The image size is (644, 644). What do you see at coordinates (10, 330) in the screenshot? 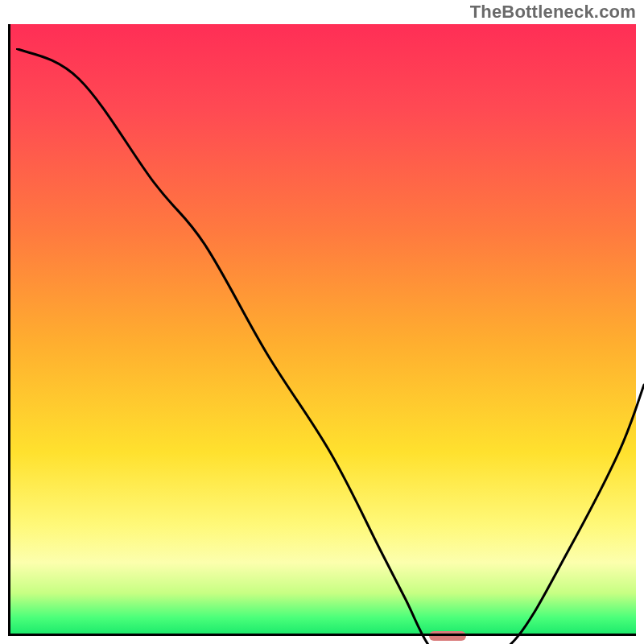
I see `y-axis` at bounding box center [10, 330].